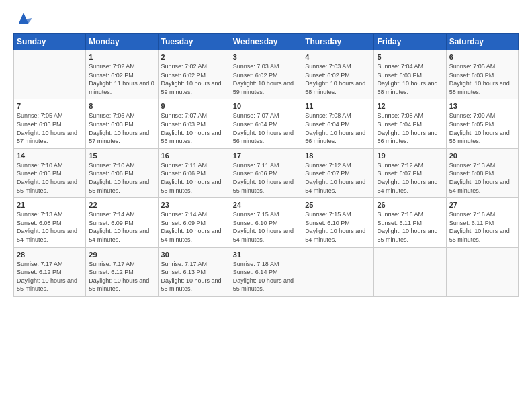 This screenshot has height=411, width=532. Describe the element at coordinates (50, 271) in the screenshot. I see `calendar-cell: 28Sunrise: 7:17 AM Sunset: 6:12 PM Dayli…` at that location.